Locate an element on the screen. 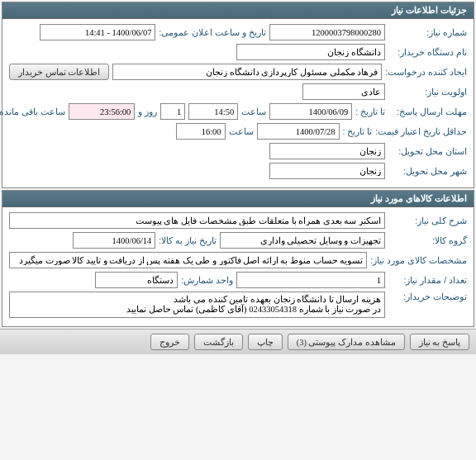 This screenshot has width=476, height=460. field-deadline-hour is located at coordinates (213, 111).